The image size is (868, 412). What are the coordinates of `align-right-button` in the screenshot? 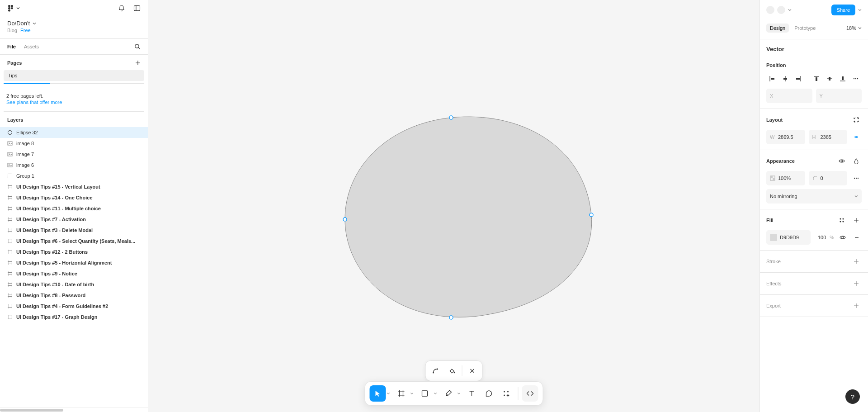 It's located at (798, 79).